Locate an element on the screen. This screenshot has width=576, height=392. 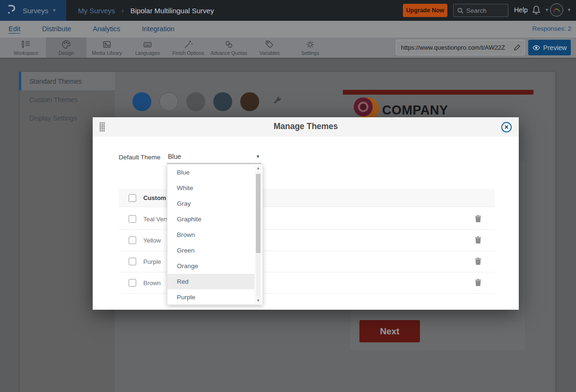
search-input is located at coordinates (485, 10).